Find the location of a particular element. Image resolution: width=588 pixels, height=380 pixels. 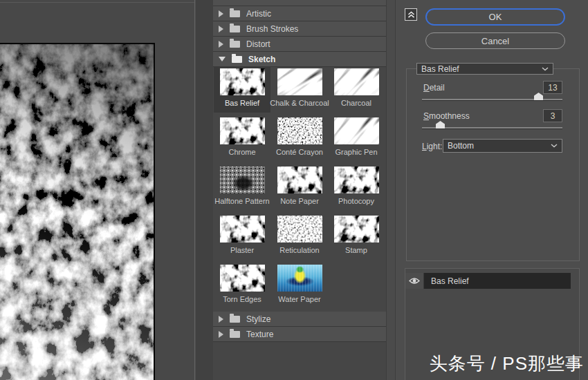

category-sketch: Sketch is located at coordinates (300, 59).